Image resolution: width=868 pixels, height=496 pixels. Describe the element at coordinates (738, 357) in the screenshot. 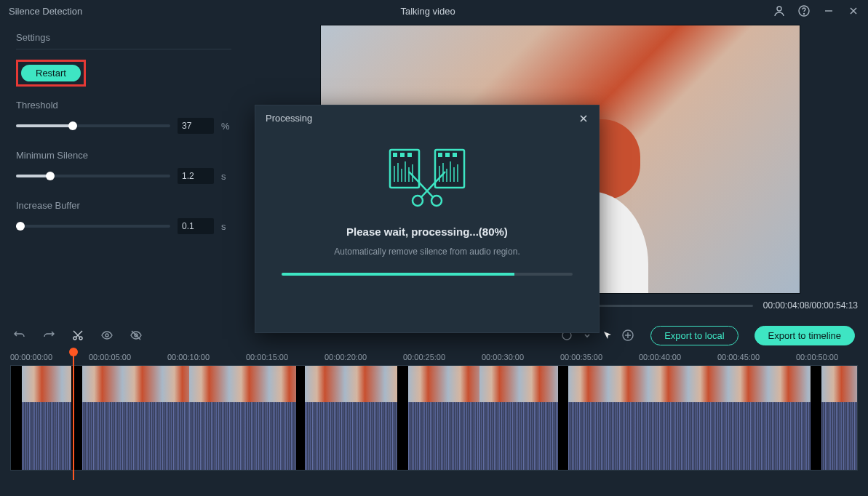

I see `ruler-tick: 00:00:45:00` at that location.